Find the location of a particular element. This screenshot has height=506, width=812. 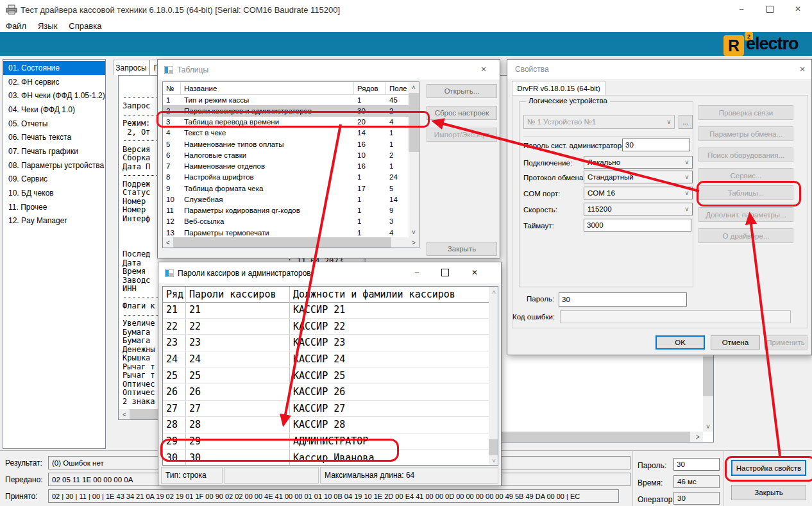

protocol-select: Стандартный ˅ is located at coordinates (638, 177).